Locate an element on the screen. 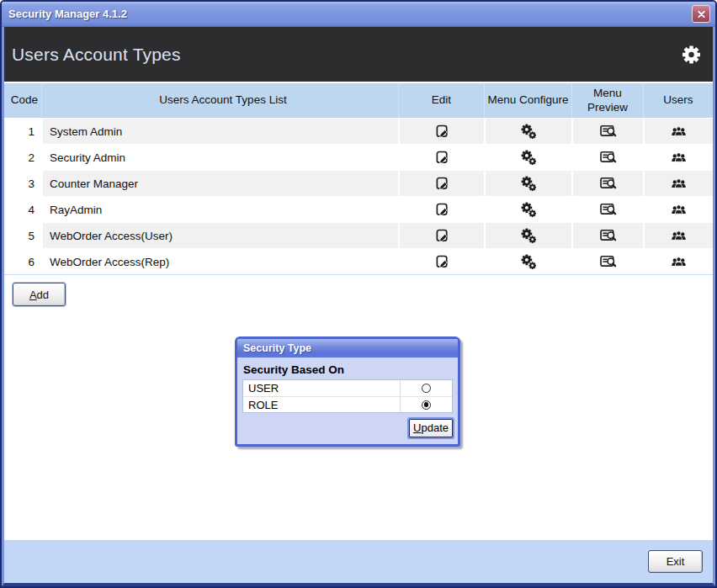  page-header: Users Account Types is located at coordinates (358, 54).